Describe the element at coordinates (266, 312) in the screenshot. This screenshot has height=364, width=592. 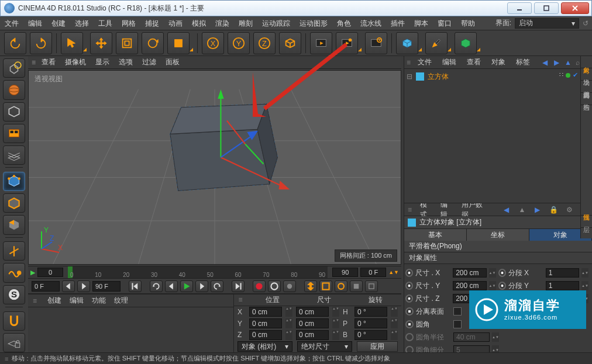
I see `pos-x-input: 0 cm` at that location.